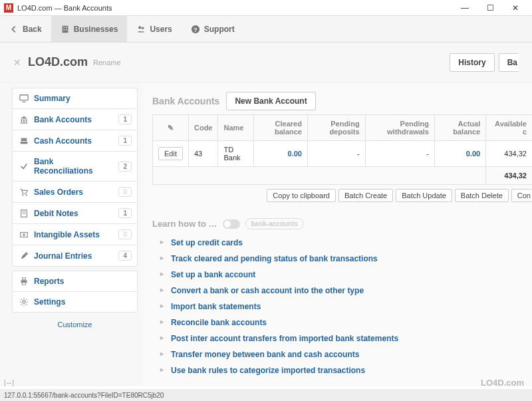 This screenshot has height=401, width=532. Describe the element at coordinates (231, 224) in the screenshot. I see `learn-toggle` at that location.